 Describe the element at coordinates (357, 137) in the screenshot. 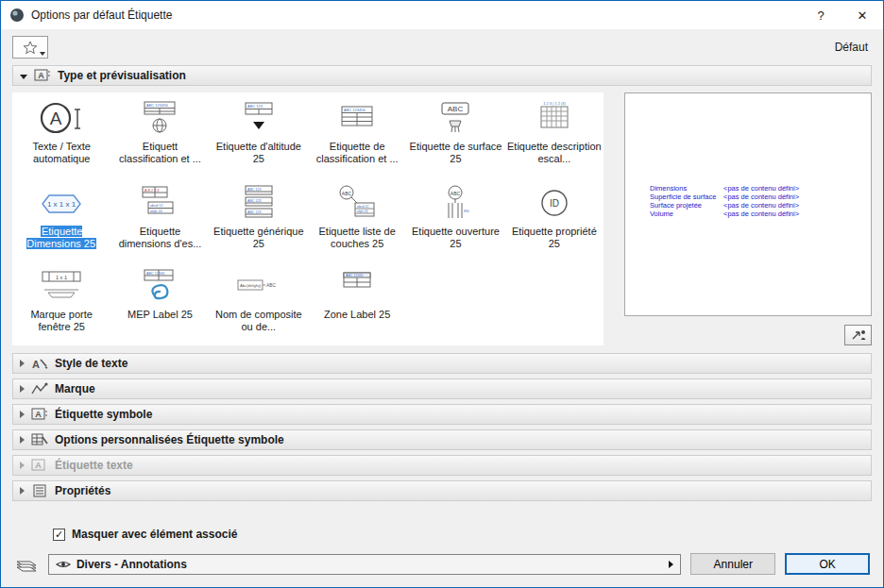

I see `label-type-classification-2: ABC 123456 Etiquette de classification e…` at that location.